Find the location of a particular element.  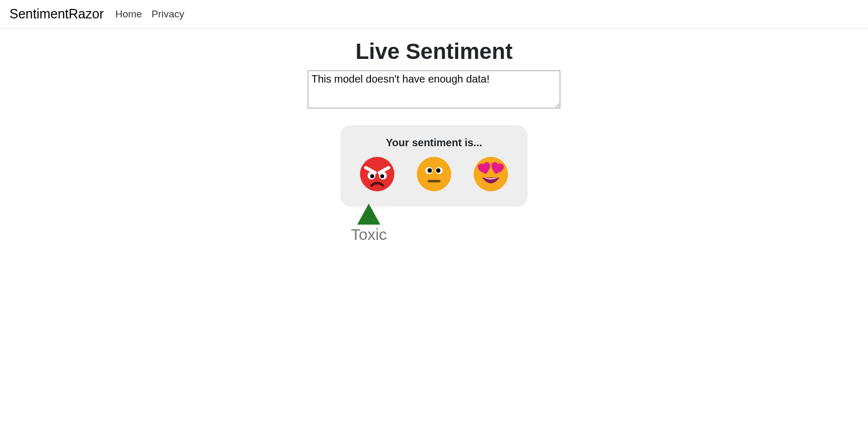

nav-link-privacy: Privacy is located at coordinates (168, 14).